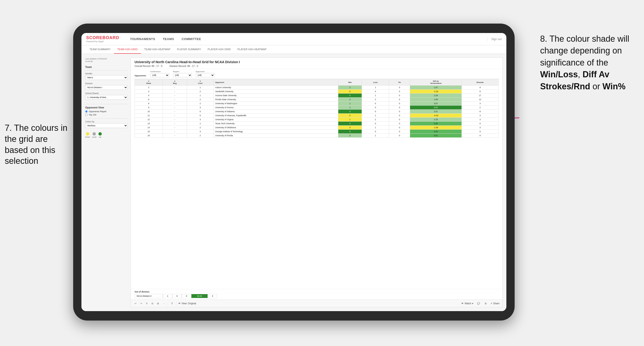  What do you see at coordinates (148, 66) in the screenshot?
I see `overall-record-label: Overall Record: 89 - 17 - 0` at bounding box center [148, 66].